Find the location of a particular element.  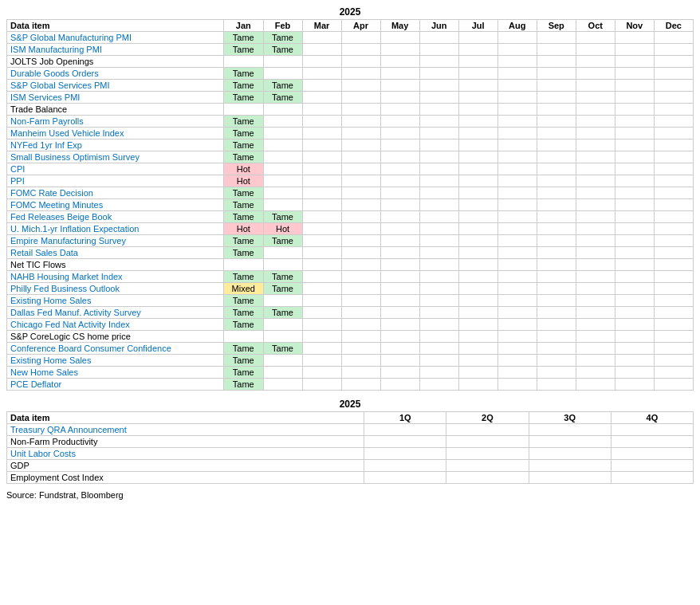

monthly-label-link: U. Mich.1-yr Inflation Expectation is located at coordinates (75, 229).